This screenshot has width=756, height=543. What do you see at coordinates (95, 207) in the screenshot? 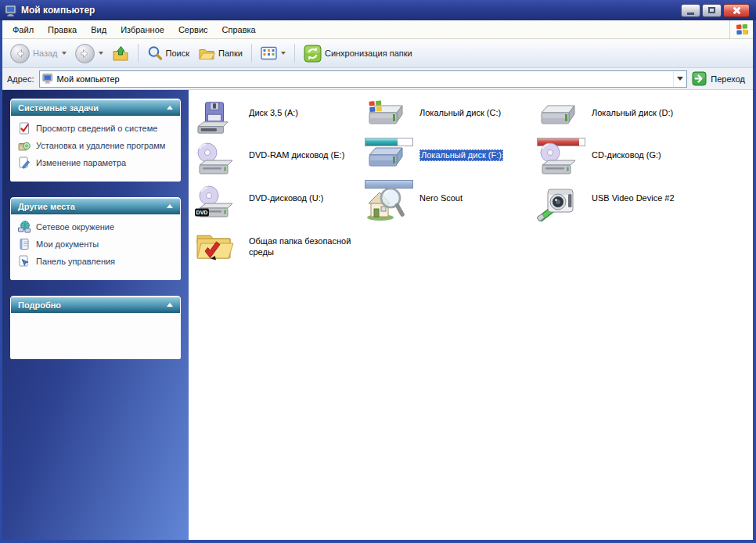
I see `panel-header-other-places: Другие места` at bounding box center [95, 207].